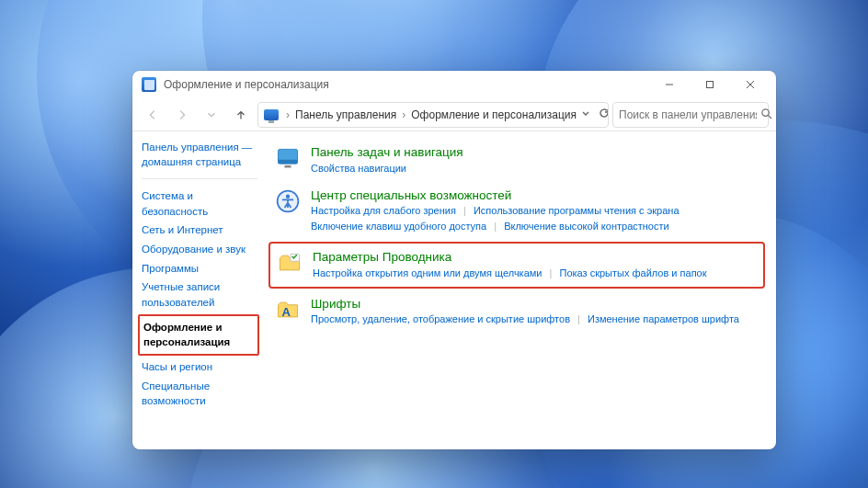 The width and height of the screenshot is (868, 488). I want to click on sidebar-item-accessibility: Специальные возможности, so click(200, 393).